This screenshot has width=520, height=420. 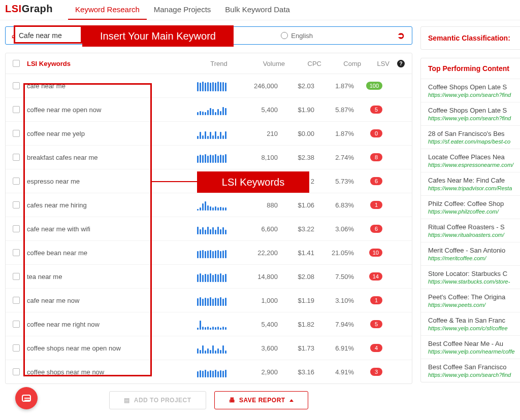 What do you see at coordinates (368, 348) in the screenshot?
I see `lsv-cell: 4` at bounding box center [368, 348].